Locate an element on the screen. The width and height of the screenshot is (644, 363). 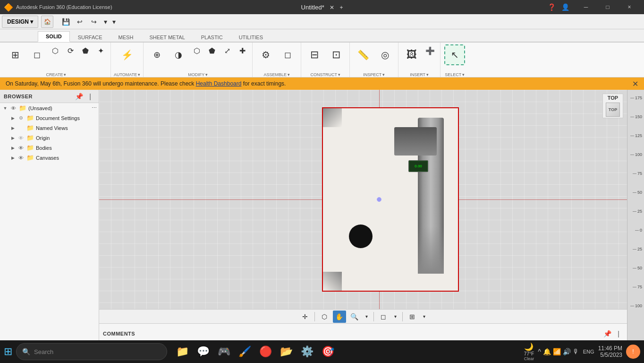
scale-button: ⤢ is located at coordinates (227, 51).